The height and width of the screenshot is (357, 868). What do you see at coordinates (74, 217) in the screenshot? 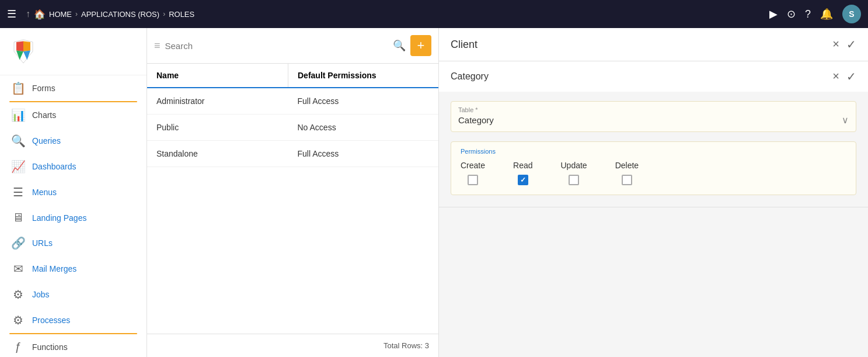
I see `sidebar-item-landing-pages: 🖥 Landing Pages` at bounding box center [74, 217].